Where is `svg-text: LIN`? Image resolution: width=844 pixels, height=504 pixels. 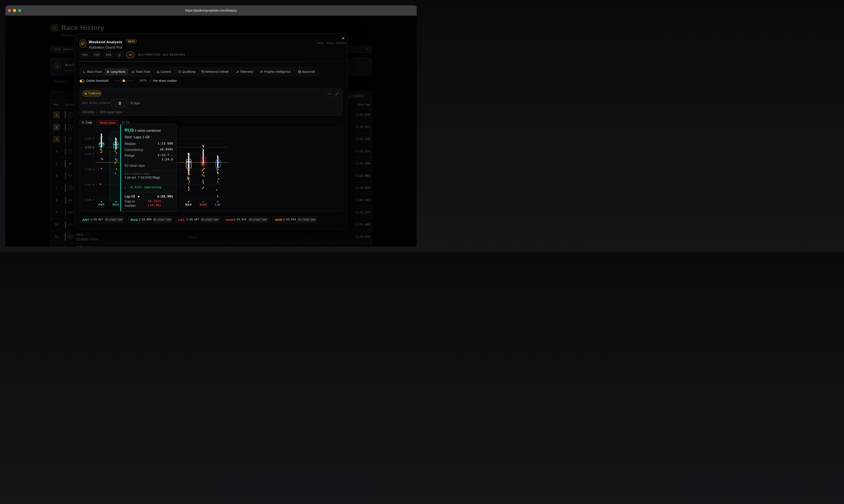 svg-text: LIN is located at coordinates (218, 204).